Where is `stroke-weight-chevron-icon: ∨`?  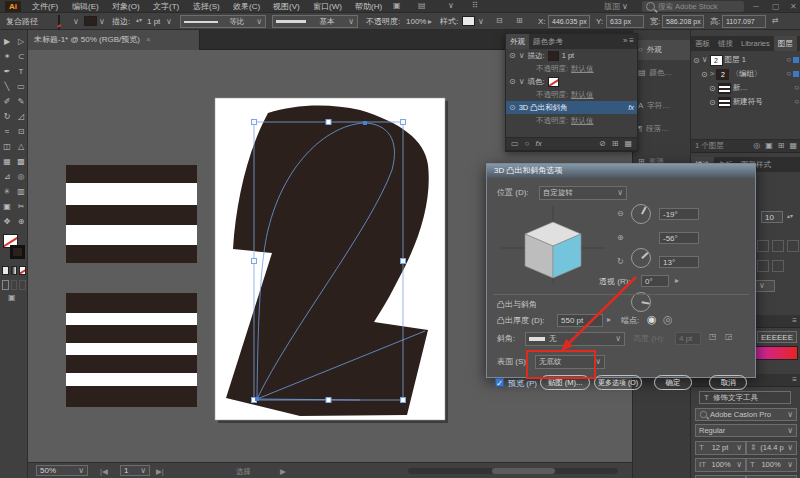
stroke-weight-chevron-icon: ∨ is located at coordinates (169, 22).